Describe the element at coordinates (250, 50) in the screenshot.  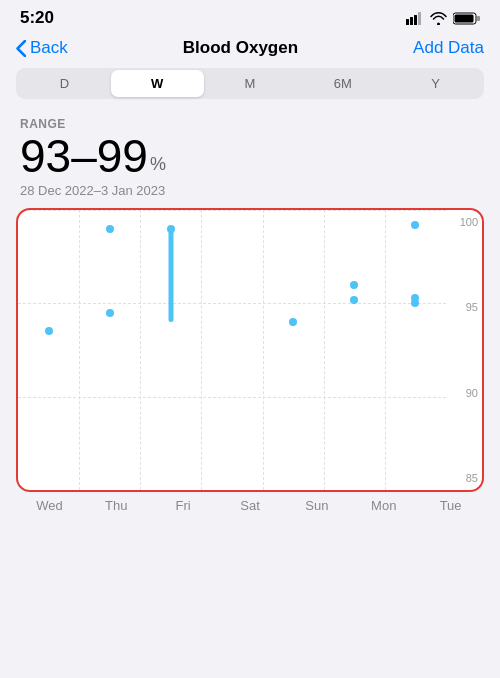
I see `nav-bar: Back Blood Oxygen Add Data` at that location.